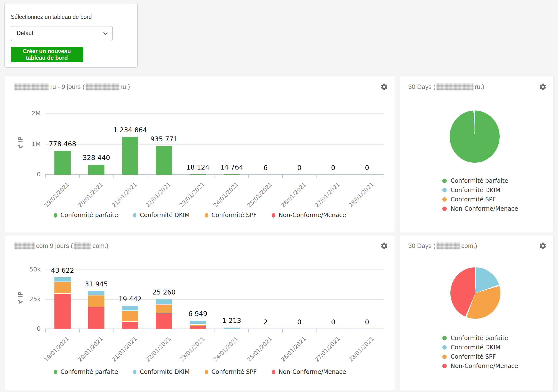  I want to click on x-axis-label: 24/01/2021, so click(223, 352).